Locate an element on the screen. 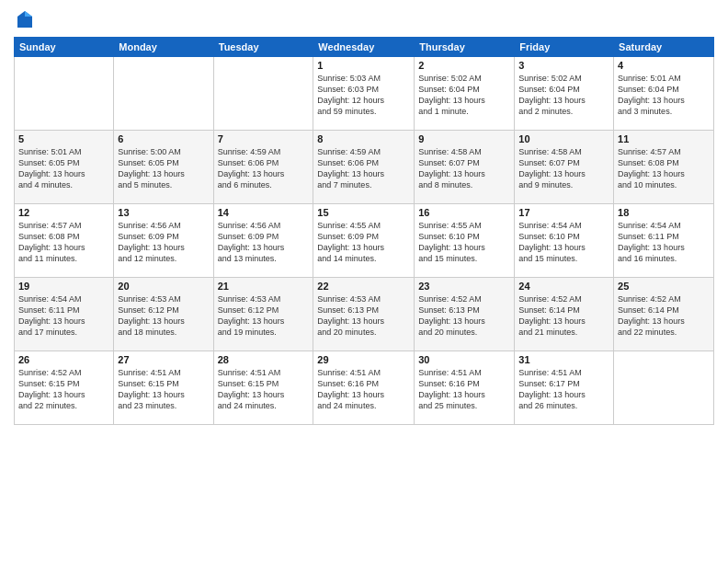  calendar-day-30: 30Sunrise: 4:51 AM Sunset: 6:16 PM Dayli… is located at coordinates (465, 388).